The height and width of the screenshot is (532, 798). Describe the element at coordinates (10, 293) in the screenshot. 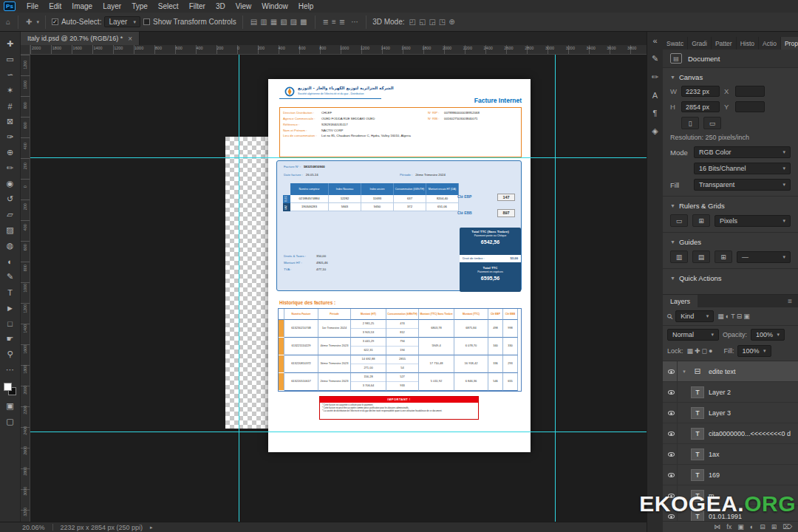

I see `type-tool: T` at that location.